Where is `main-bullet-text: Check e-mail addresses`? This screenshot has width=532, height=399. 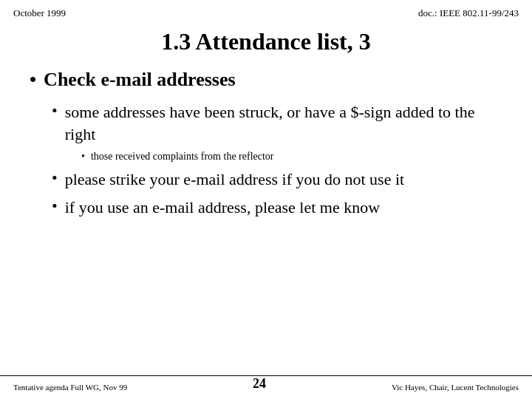 main-bullet-text: Check e-mail addresses is located at coordinates (140, 80).